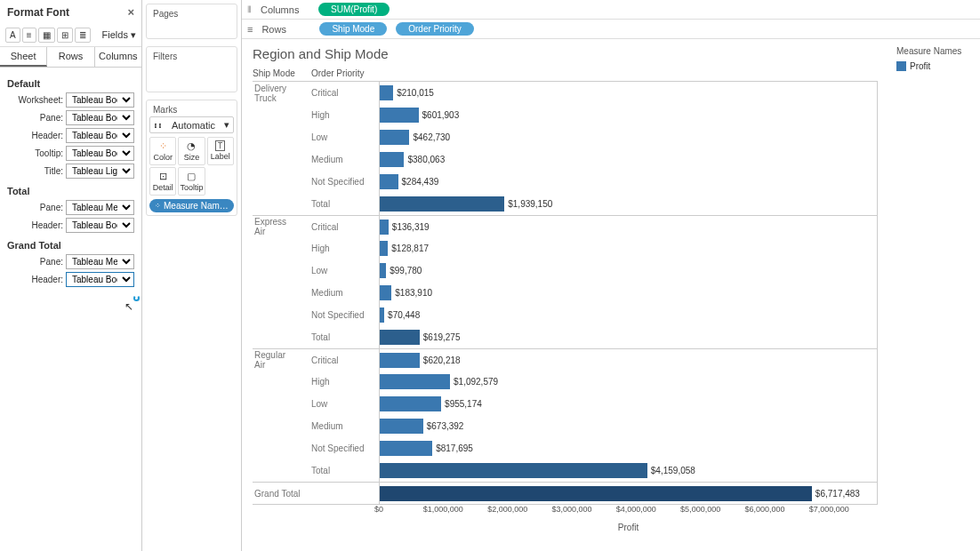 The width and height of the screenshot is (980, 551). Describe the element at coordinates (628, 528) in the screenshot. I see `axis-label: Profit` at that location.